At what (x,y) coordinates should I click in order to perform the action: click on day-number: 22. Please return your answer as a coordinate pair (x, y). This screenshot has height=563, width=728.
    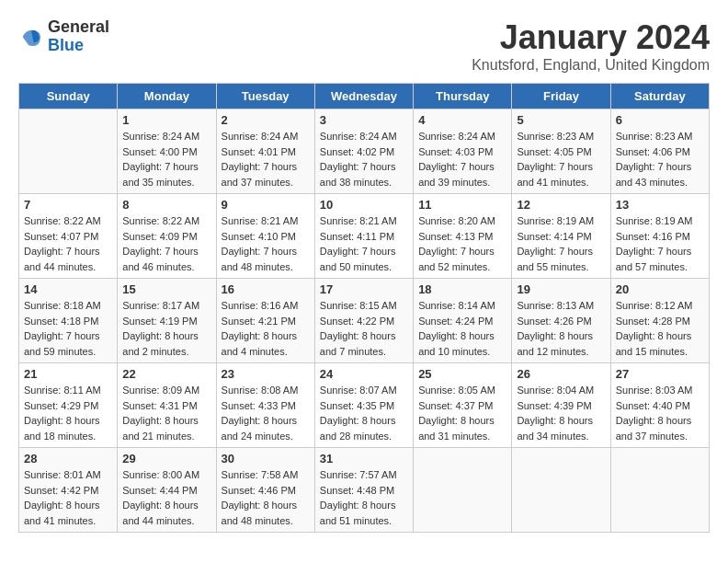
    Looking at the image, I should click on (166, 373).